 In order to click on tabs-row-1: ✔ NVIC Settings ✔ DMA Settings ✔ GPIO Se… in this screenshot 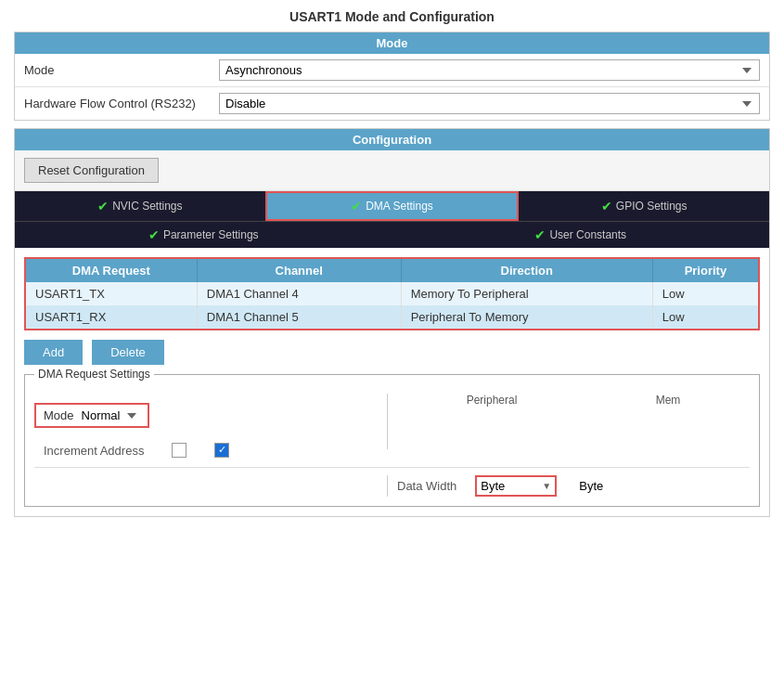, I will do `click(392, 206)`.